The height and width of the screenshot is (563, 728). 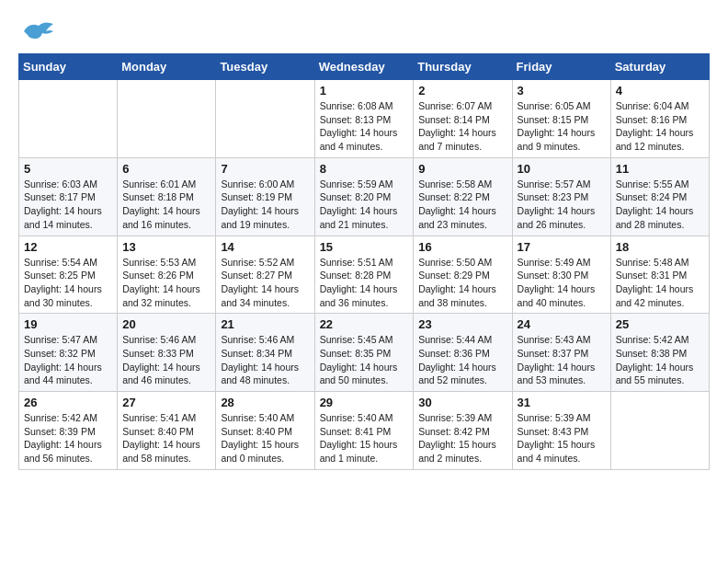 What do you see at coordinates (265, 204) in the screenshot?
I see `day-info: Sunrise: 6:00 AM Sunset: 8:19 PM Dayligh…` at bounding box center [265, 204].